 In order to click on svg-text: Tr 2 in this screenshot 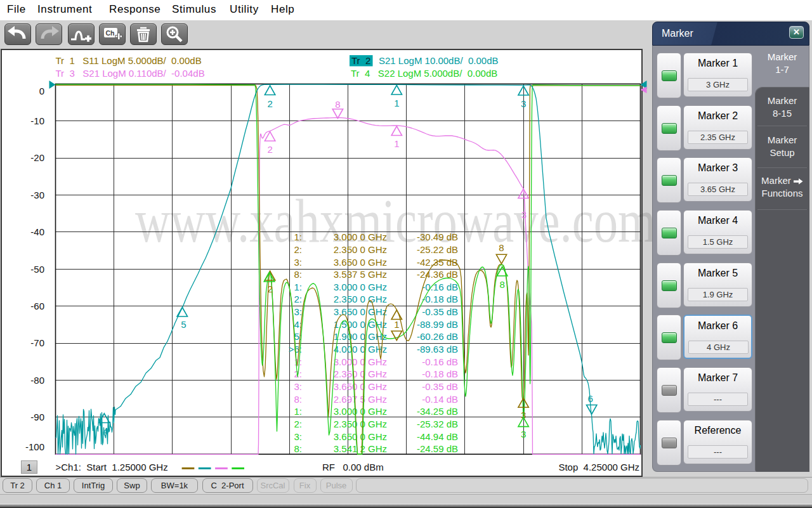, I will do `click(361, 61)`.